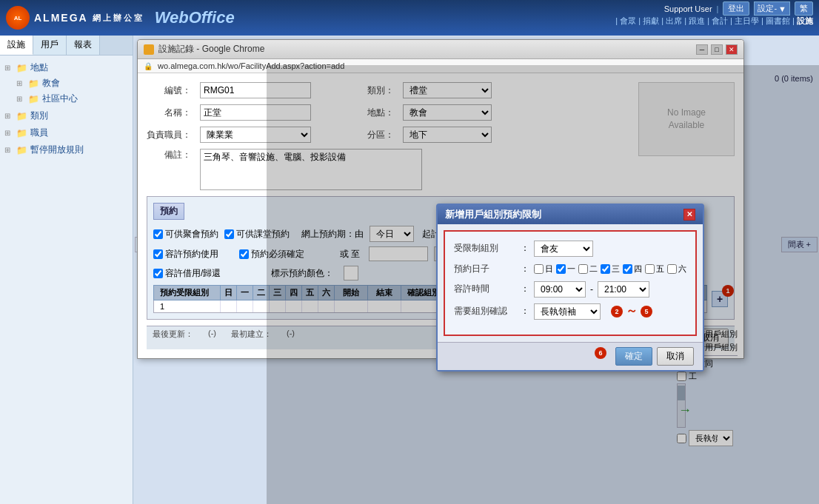  I want to click on tilde-annotation: ～, so click(632, 311).